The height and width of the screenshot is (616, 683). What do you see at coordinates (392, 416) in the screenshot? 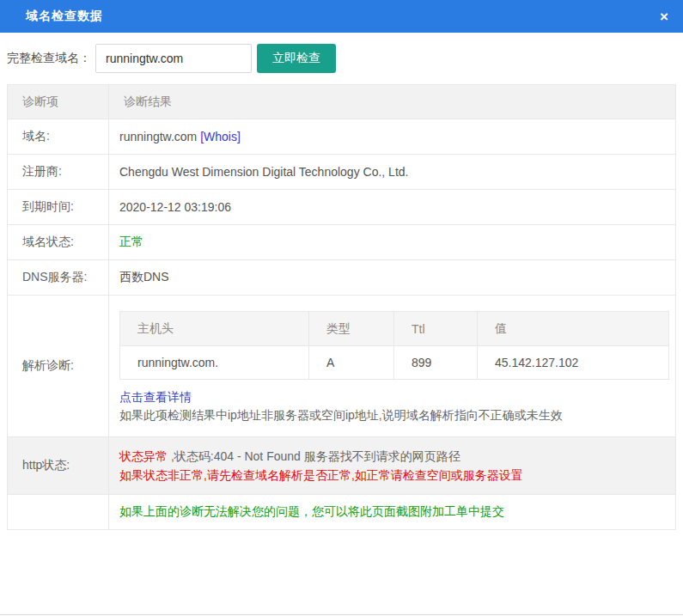
I see `resolution-note: 如果此项检测结果中ip地址非服务器或空间ip地址,说明域名解析指向不正确或未生效` at bounding box center [392, 416].